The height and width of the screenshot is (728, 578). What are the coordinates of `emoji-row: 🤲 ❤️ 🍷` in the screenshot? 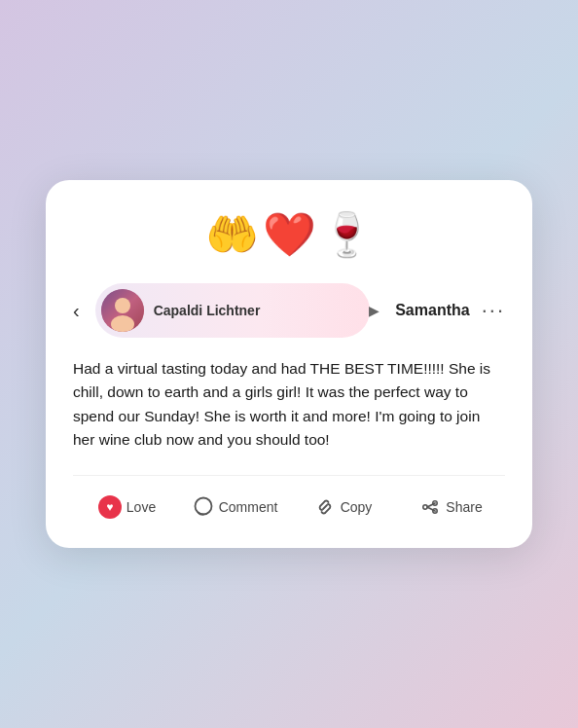 It's located at (289, 235).